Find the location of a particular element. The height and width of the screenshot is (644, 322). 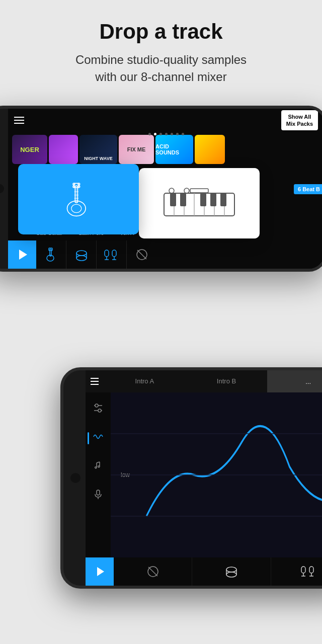

pack-item-nger: NGER is located at coordinates (30, 149).